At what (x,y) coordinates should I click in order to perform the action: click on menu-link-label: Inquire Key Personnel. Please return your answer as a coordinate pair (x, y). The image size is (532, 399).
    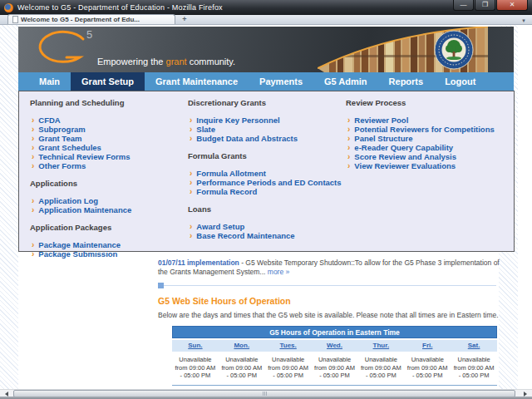
    Looking at the image, I should click on (238, 120).